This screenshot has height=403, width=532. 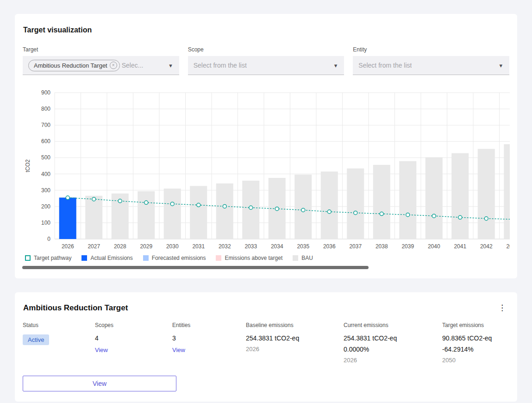 I want to click on scope-filter-label: Scope, so click(x=266, y=50).